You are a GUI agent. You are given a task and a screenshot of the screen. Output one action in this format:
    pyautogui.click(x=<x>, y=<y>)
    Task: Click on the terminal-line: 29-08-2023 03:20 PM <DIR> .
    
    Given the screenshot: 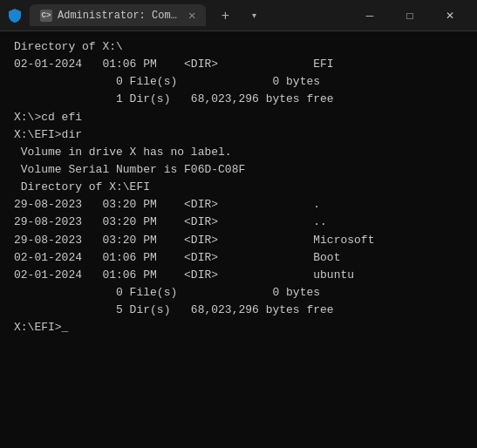 What is the action you would take?
    pyautogui.click(x=239, y=205)
    